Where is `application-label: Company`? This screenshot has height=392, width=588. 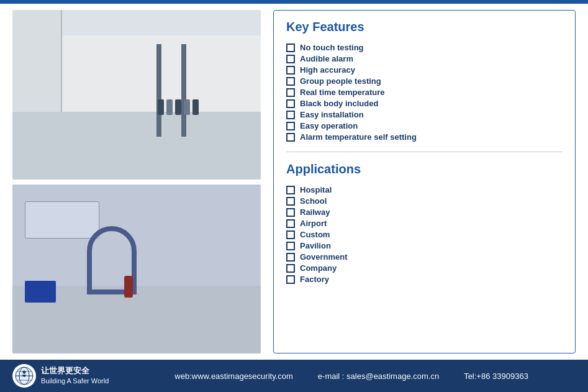
application-label: Company is located at coordinates (318, 268).